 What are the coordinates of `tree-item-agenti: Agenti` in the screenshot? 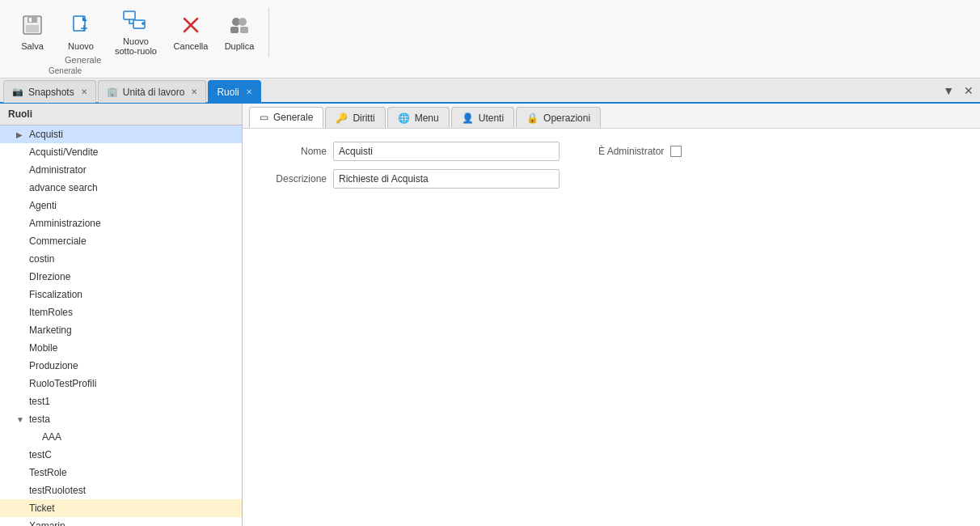 It's located at (121, 206).